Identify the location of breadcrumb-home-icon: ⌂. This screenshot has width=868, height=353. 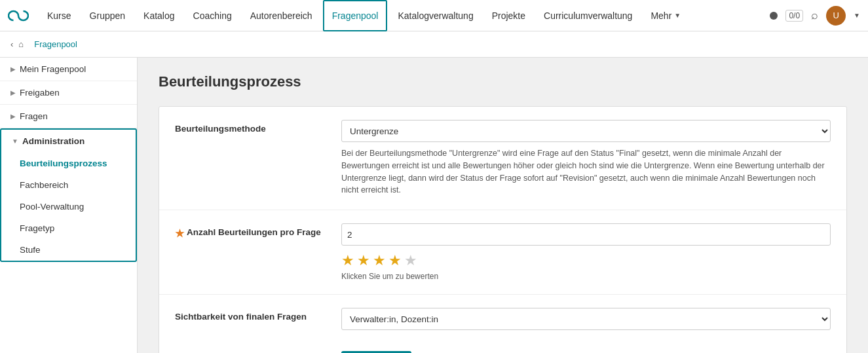
(21, 45).